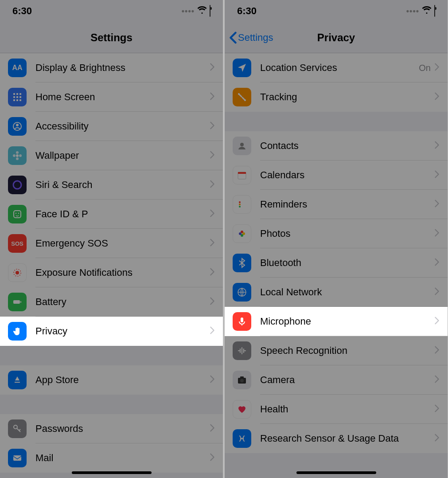 The image size is (448, 478). Describe the element at coordinates (242, 263) in the screenshot. I see `bluetooth-icon` at that location.